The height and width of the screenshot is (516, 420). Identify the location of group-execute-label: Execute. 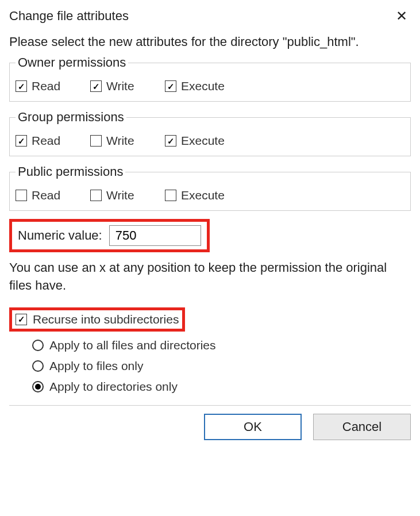
(203, 141).